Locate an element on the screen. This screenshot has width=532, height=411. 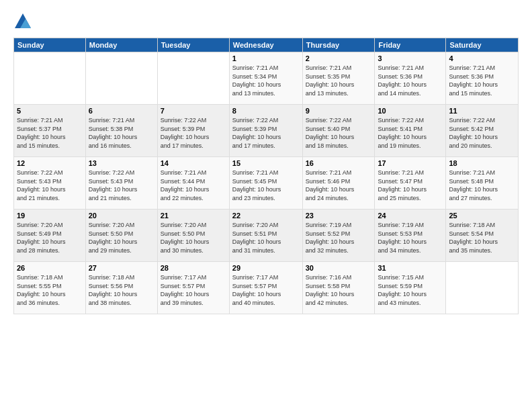
day-info: Sunrise: 7:21 AM Sunset: 5:37 PM Dayligh… is located at coordinates (50, 133).